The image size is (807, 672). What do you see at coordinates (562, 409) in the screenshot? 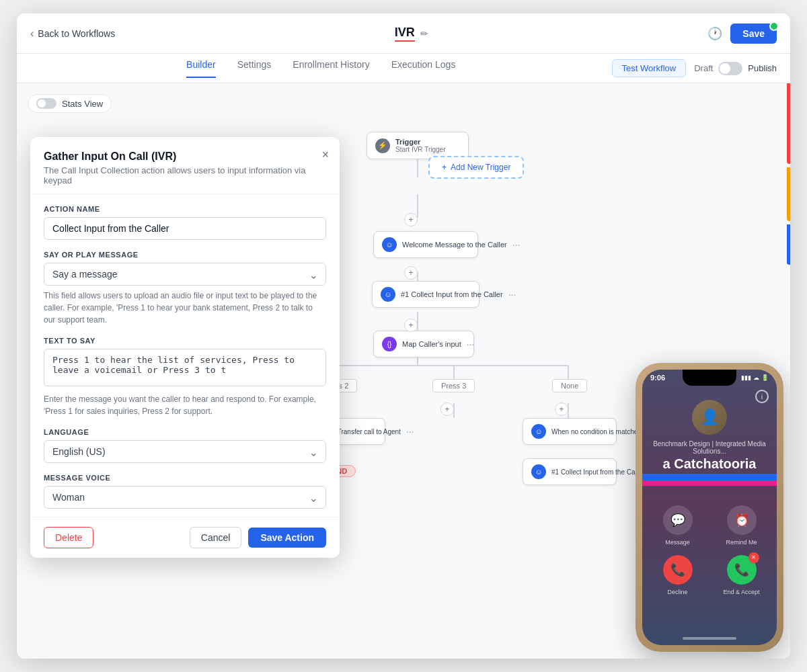
I see `plus-branch-none: +` at bounding box center [562, 409].